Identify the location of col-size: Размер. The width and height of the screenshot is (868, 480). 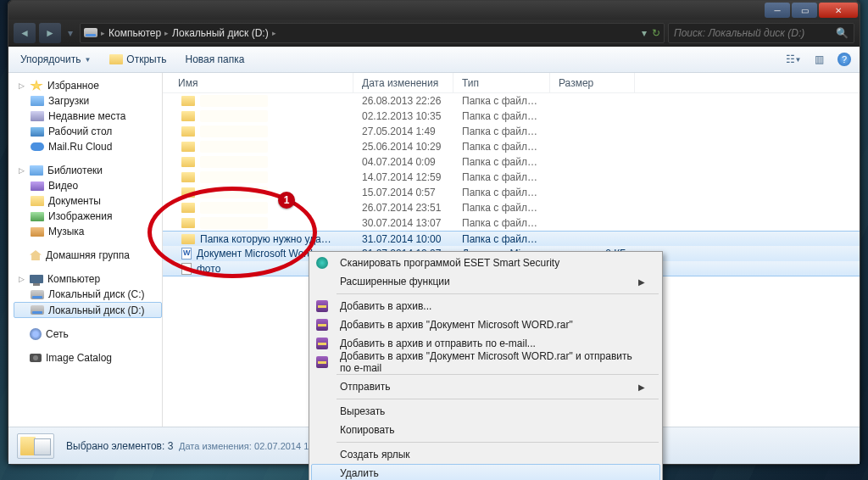
(593, 83).